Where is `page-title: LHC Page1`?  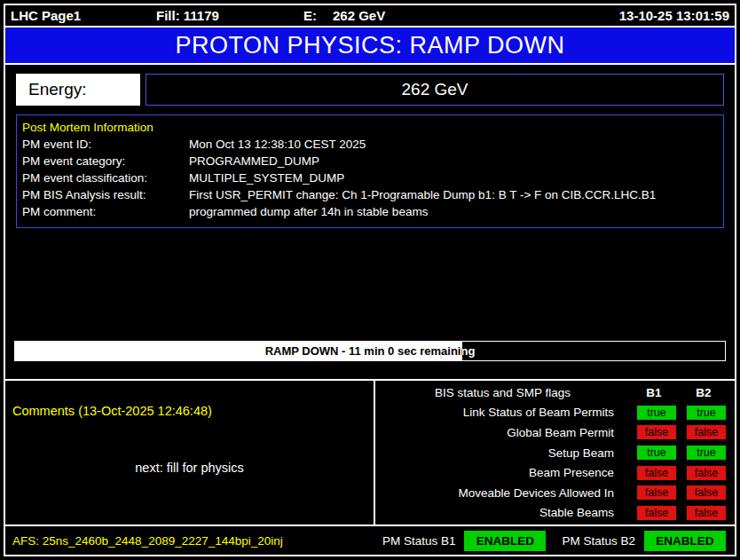 page-title: LHC Page1 is located at coordinates (46, 16).